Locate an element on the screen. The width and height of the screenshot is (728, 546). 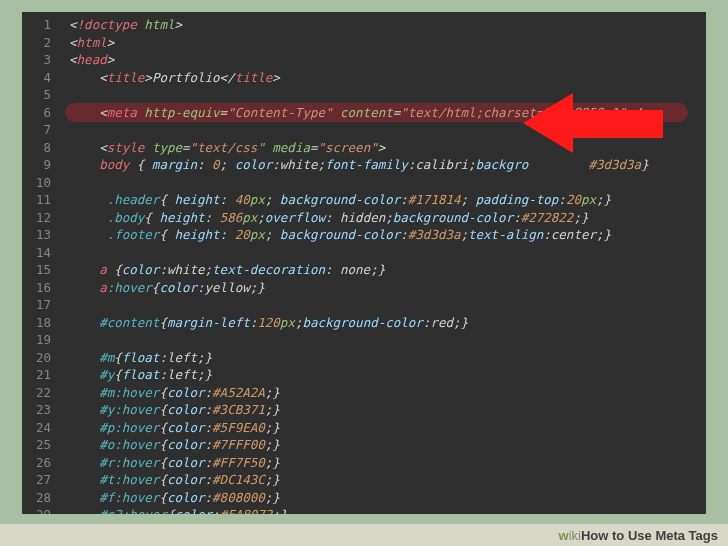
code-line: <head> is located at coordinates (384, 60).